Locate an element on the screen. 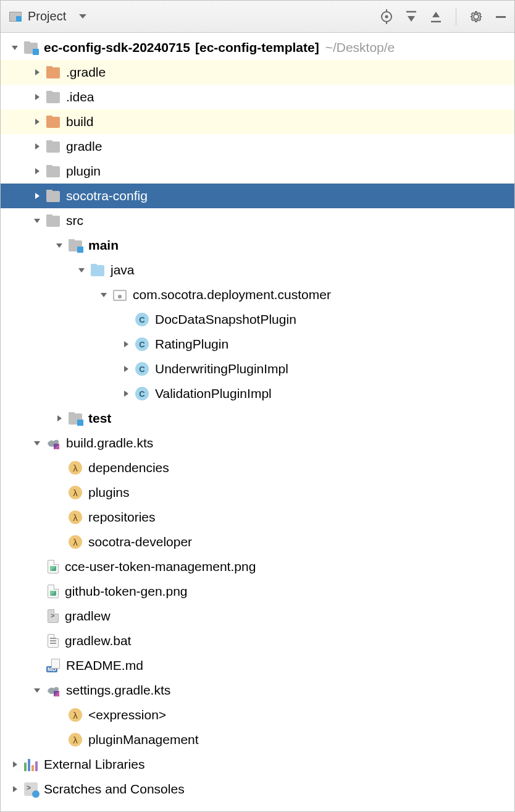 This screenshot has height=812, width=515. tree-node-lambda: λ repositories is located at coordinates (258, 517).